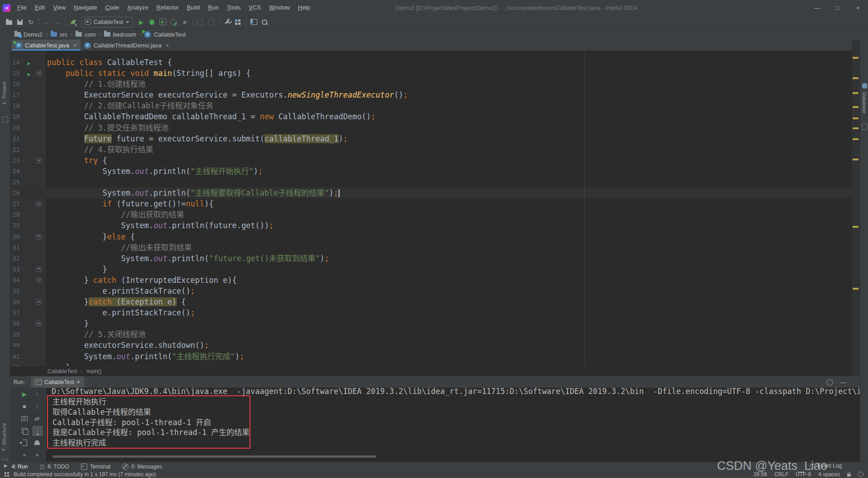 This screenshot has height=478, width=868. I want to click on up-stack-trace-button: ↑, so click(37, 394).